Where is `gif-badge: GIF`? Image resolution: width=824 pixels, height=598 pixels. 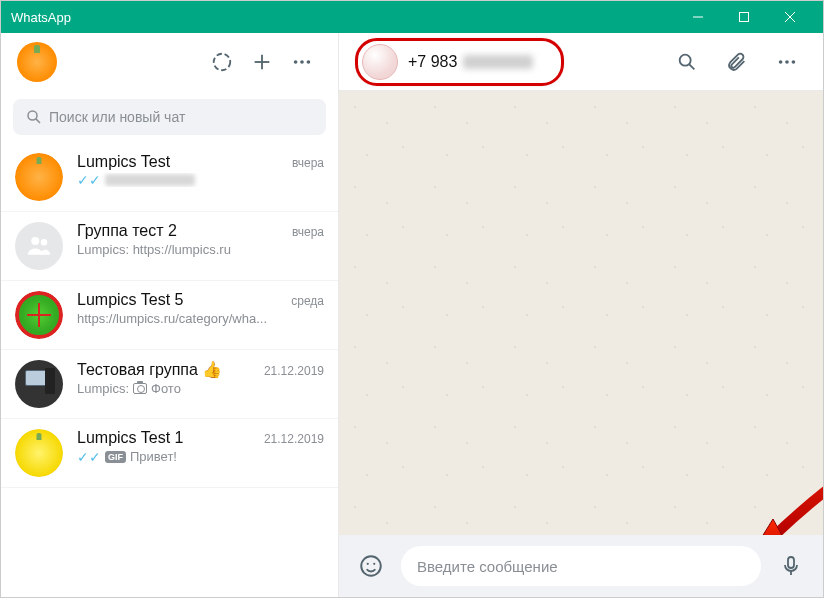 gif-badge: GIF is located at coordinates (116, 457).